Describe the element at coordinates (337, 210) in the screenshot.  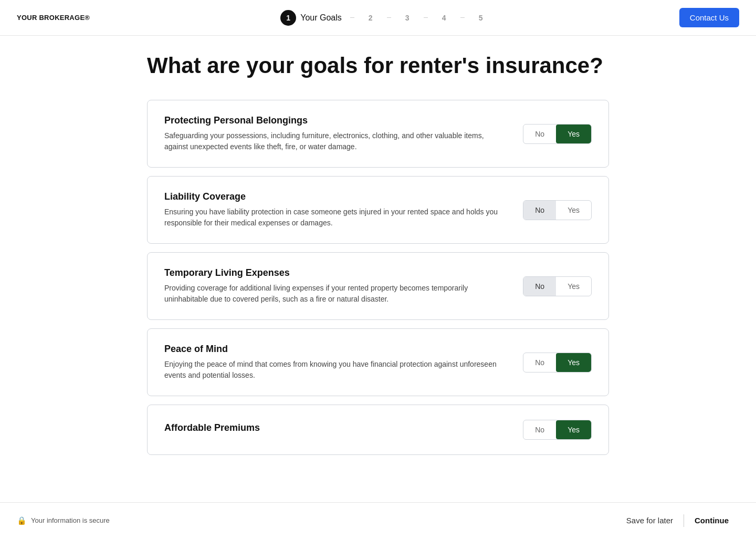
I see `goal-content-liability-coverage: Liability Coverage Ensuring you have lia…` at that location.